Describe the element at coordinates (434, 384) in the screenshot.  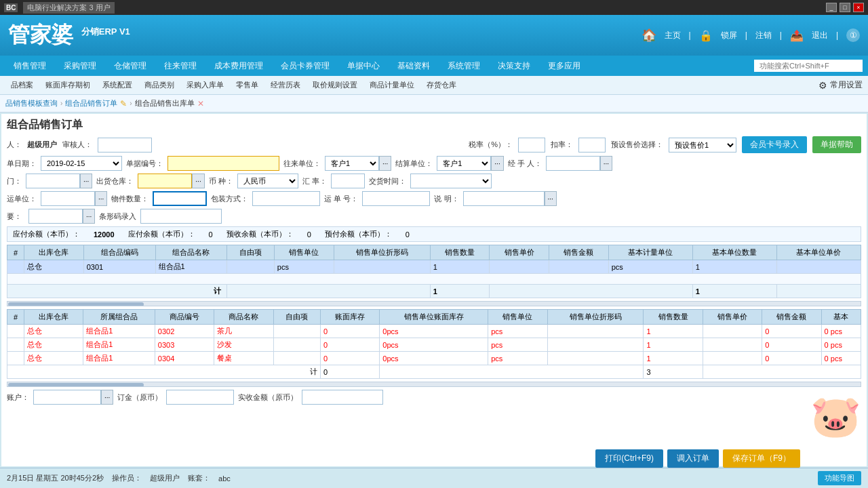
I see `sub-table-scrollbar` at that location.